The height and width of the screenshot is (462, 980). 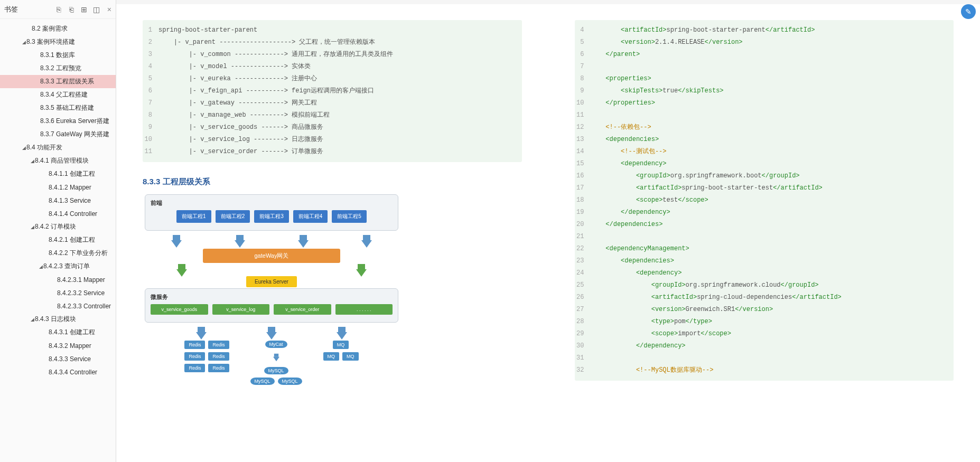 I want to click on frontend-box: 前端工程2, so click(x=233, y=216).